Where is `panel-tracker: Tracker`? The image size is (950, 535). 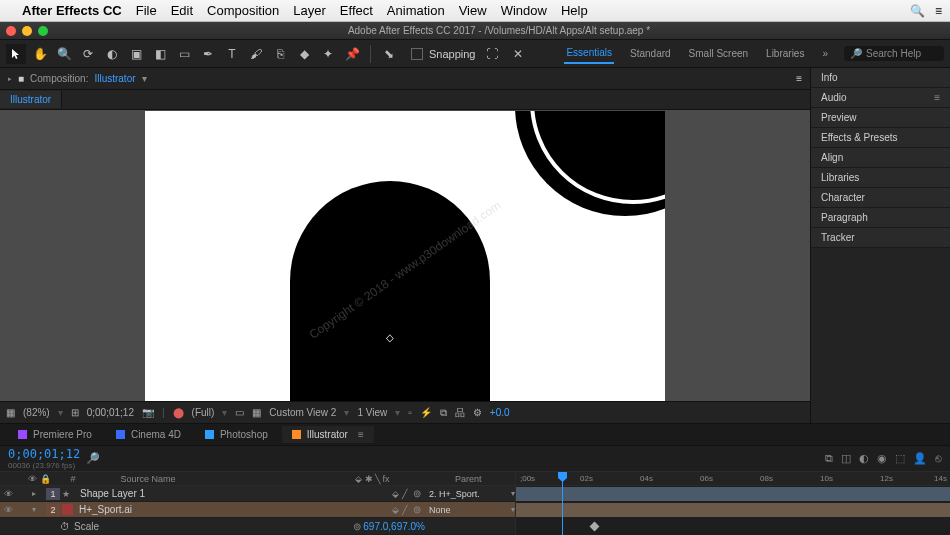
panel-tracker: Tracker is located at coordinates (880, 238).